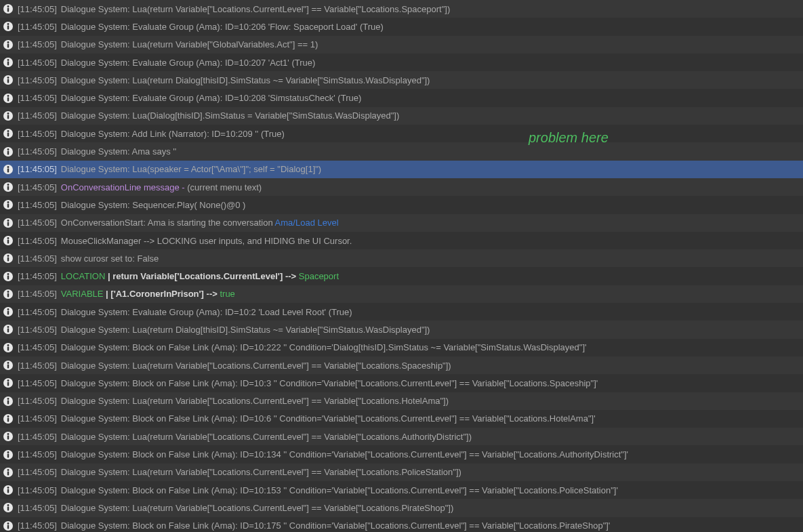  What do you see at coordinates (227, 294) in the screenshot?
I see `log-message-part: true` at bounding box center [227, 294].